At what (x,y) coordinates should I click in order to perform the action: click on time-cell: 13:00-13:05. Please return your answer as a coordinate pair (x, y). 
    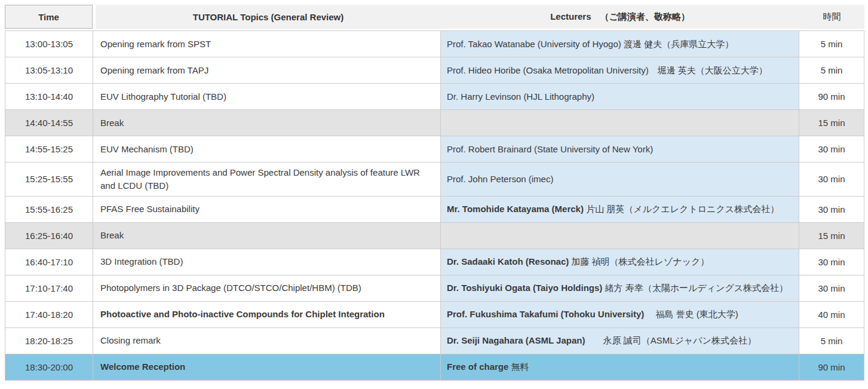
    Looking at the image, I should click on (49, 44).